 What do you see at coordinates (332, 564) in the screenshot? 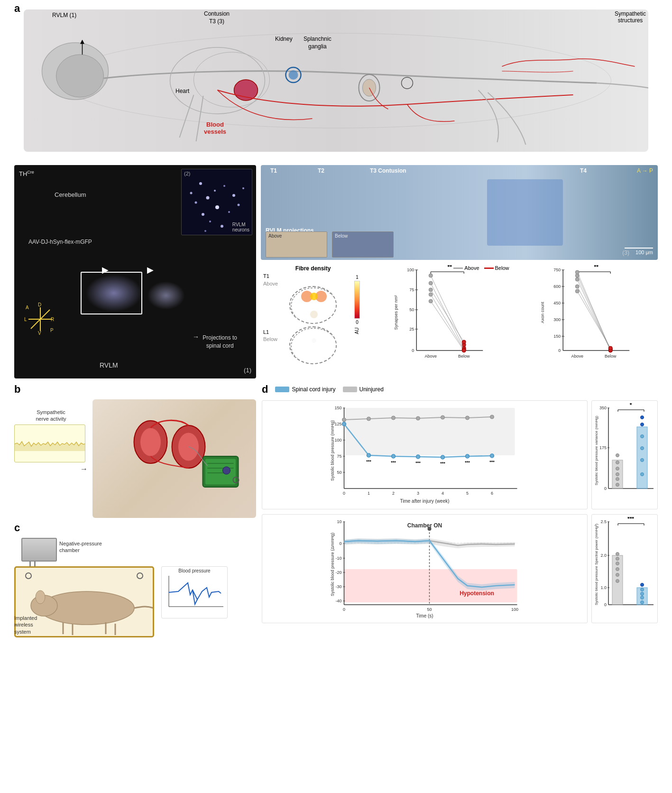
I see `svg-text:Systolic blood pressure (ΔmmHg: Systolic blood pressure (ΔmmHg)` at bounding box center [332, 564].